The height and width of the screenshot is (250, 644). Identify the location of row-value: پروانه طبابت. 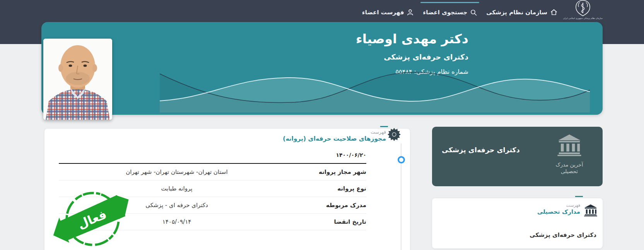
(177, 189).